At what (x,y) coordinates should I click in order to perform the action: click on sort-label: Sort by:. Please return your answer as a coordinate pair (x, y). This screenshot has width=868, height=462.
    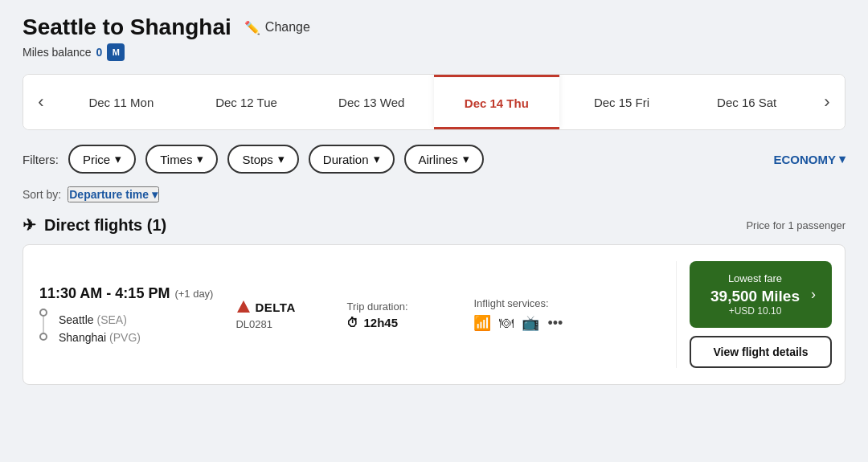
    Looking at the image, I should click on (42, 194).